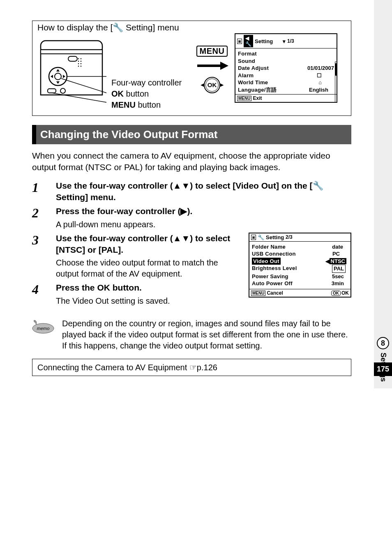 The height and width of the screenshot is (540, 392). What do you see at coordinates (150, 72) in the screenshot?
I see `camera-labels: Four-way controller OK button MENU butto…` at bounding box center [150, 72].